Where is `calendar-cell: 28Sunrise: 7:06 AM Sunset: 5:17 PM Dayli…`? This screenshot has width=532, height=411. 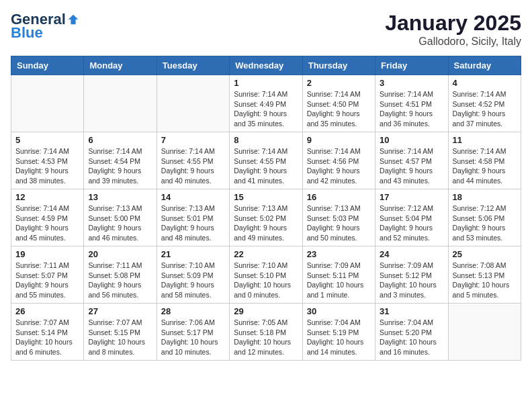 calendar-cell: 28Sunrise: 7:06 AM Sunset: 5:17 PM Dayli… is located at coordinates (193, 332).